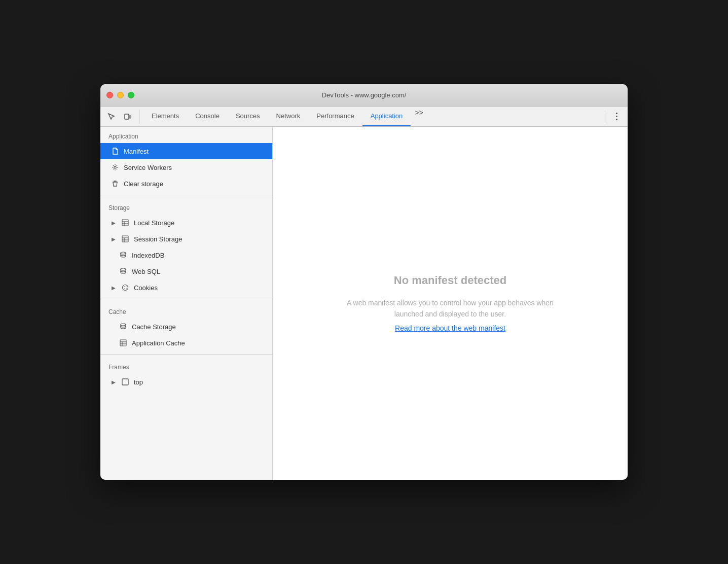  I want to click on toolbar-divider, so click(605, 117).